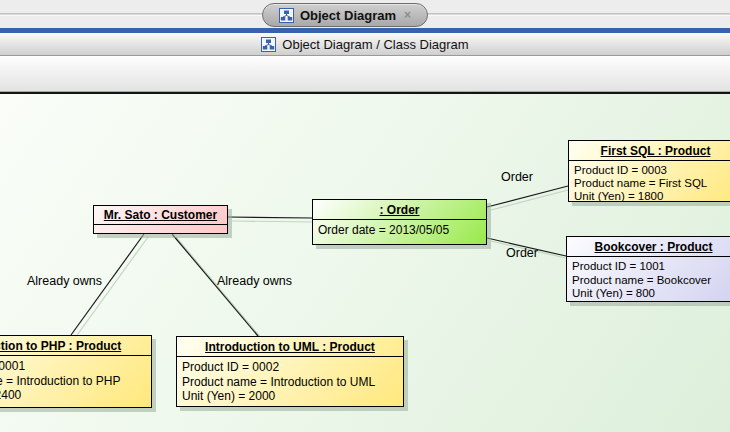  I want to click on attr-line: Product name = First SQL, so click(652, 184).